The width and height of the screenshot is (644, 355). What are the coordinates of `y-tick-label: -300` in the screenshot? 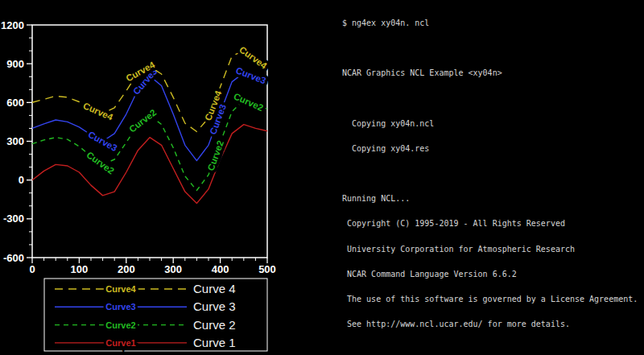 It's located at (14, 219).